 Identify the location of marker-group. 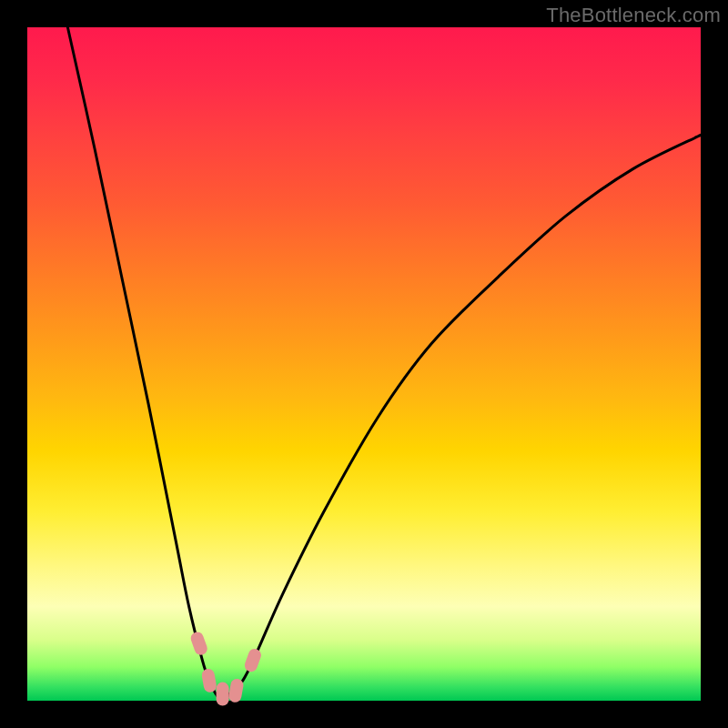
(226, 668).